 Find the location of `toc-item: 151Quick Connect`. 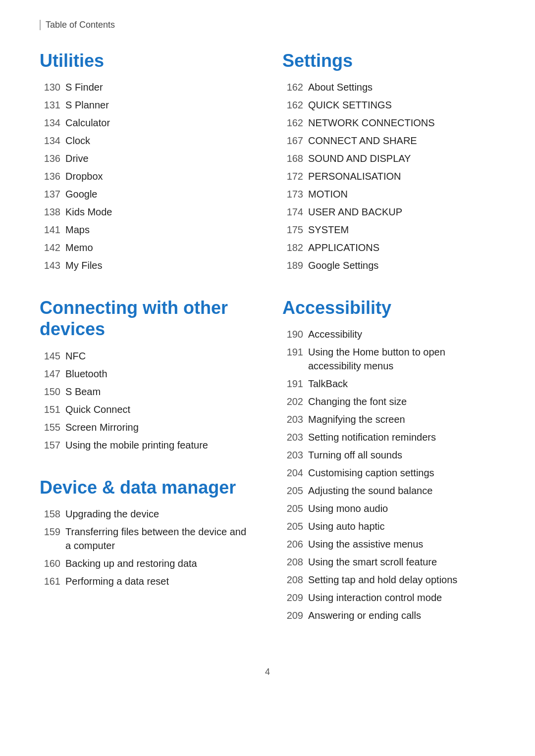

toc-item: 151Quick Connect is located at coordinates (146, 409).